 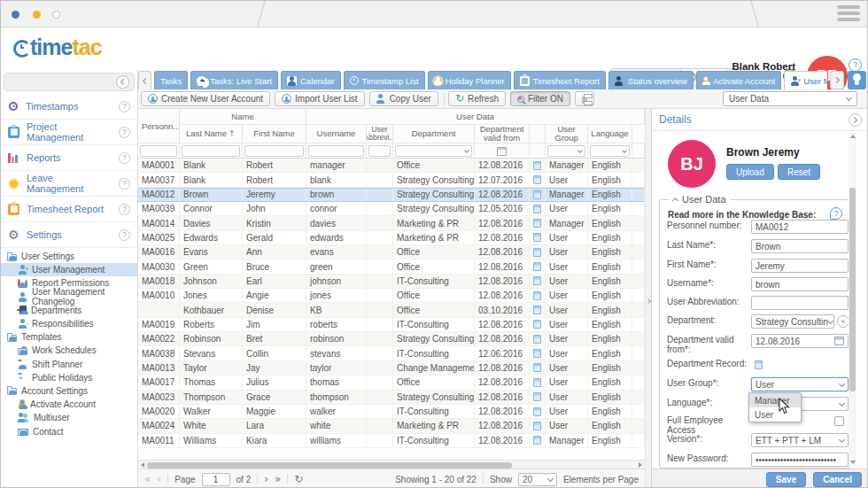 What do you see at coordinates (849, 14) in the screenshot?
I see `browser-menu-icon` at bounding box center [849, 14].